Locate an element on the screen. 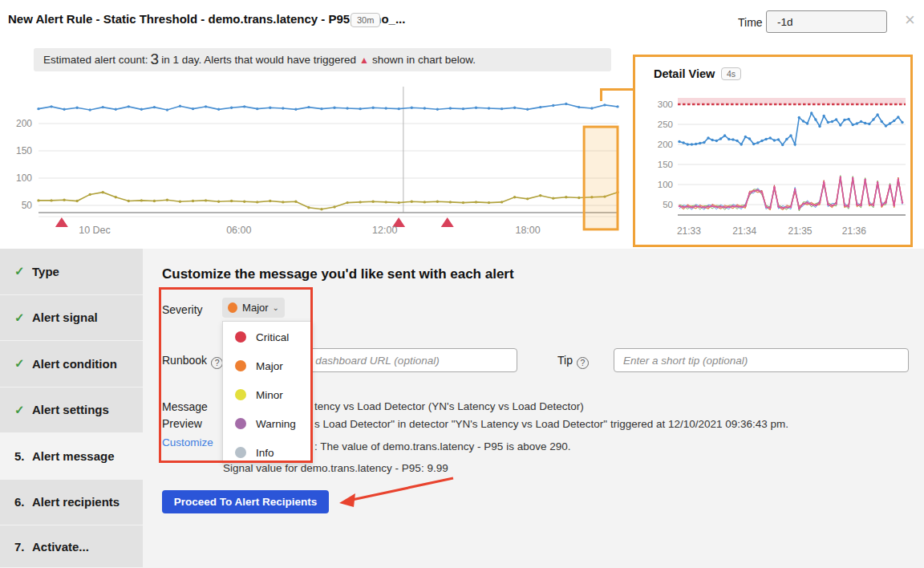 The image size is (924, 568). severity-dropdown-menu: Critical Major Minor Warning Info is located at coordinates (268, 392).